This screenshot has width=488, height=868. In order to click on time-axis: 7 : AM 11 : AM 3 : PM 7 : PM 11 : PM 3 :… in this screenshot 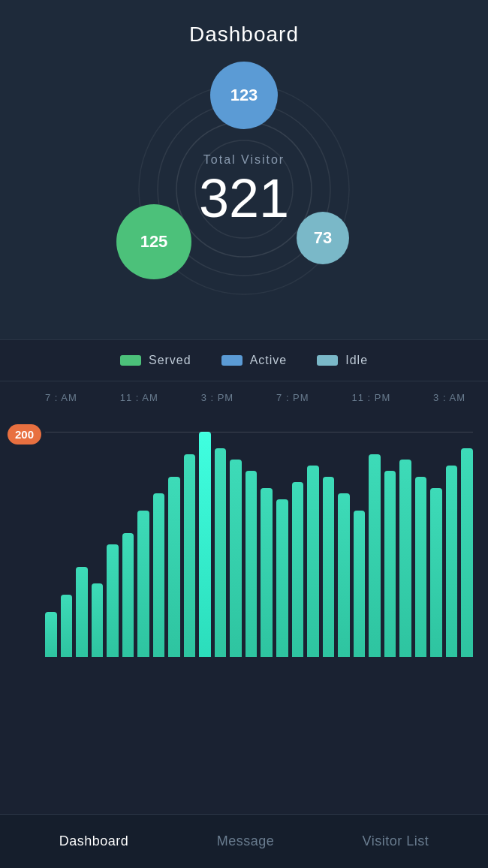, I will do `click(244, 395)`.